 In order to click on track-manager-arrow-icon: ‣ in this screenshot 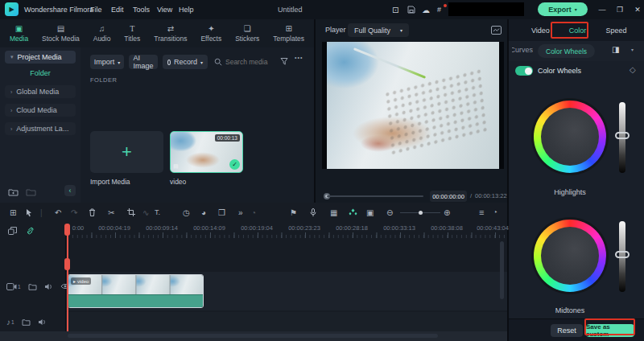, I will do `click(496, 212)`.